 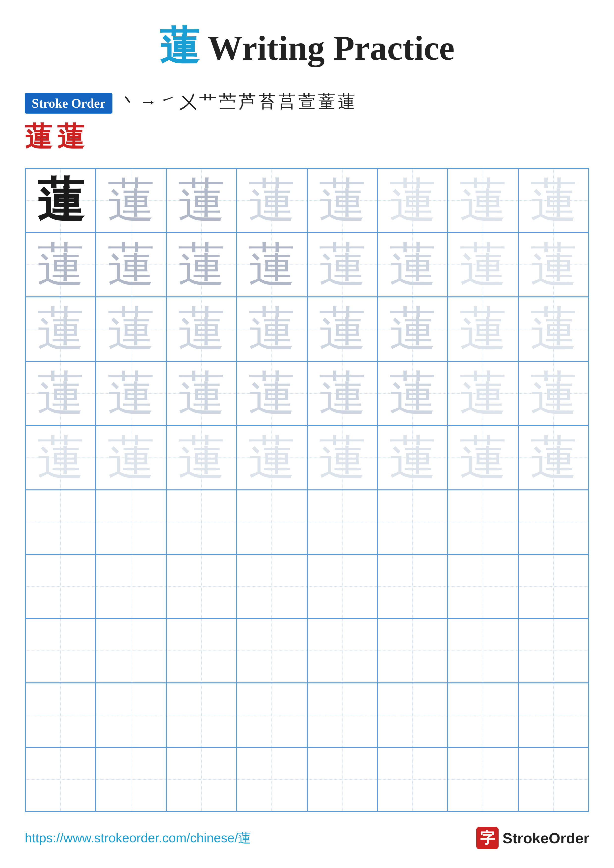 What do you see at coordinates (483, 394) in the screenshot?
I see `grid-cell-r4c7: 蓮` at bounding box center [483, 394].